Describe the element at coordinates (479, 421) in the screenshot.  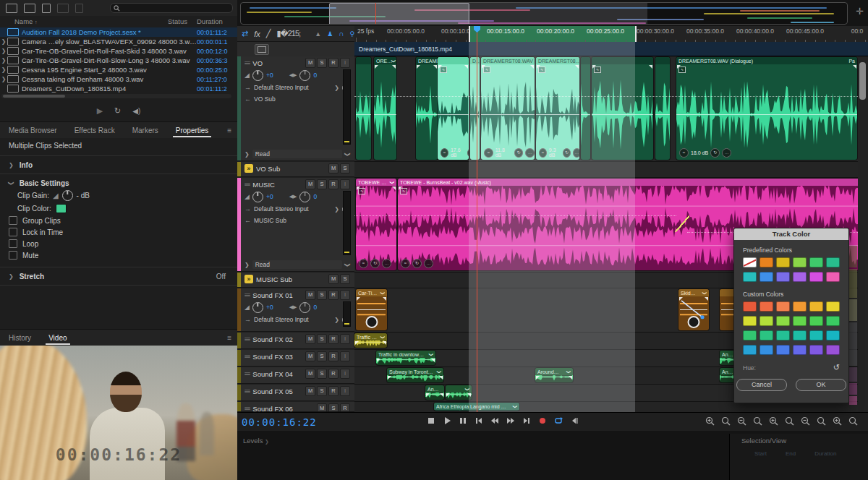
I see `skip-to-start-button` at that location.